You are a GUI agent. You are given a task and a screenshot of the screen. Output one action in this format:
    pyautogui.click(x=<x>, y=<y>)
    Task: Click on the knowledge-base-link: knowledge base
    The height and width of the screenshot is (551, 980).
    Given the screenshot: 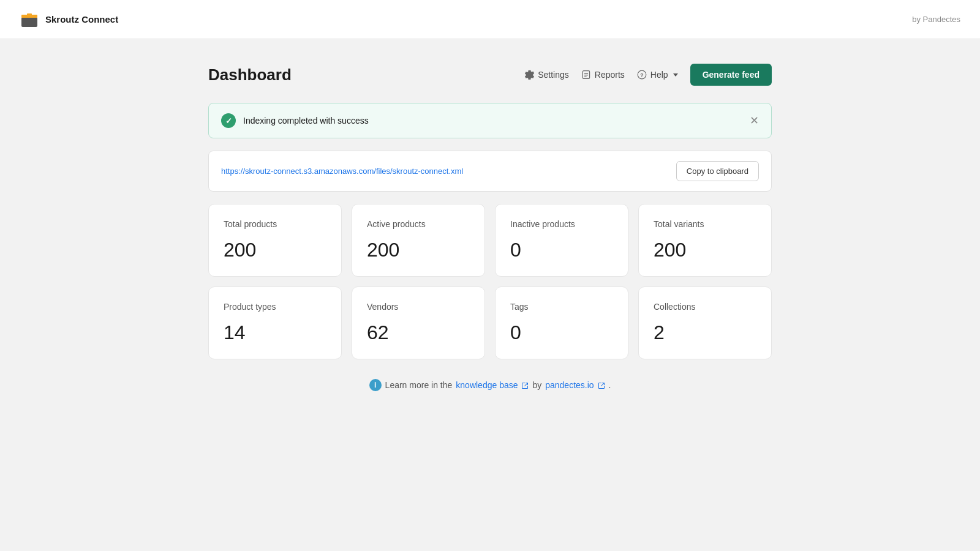 What is the action you would take?
    pyautogui.click(x=492, y=385)
    